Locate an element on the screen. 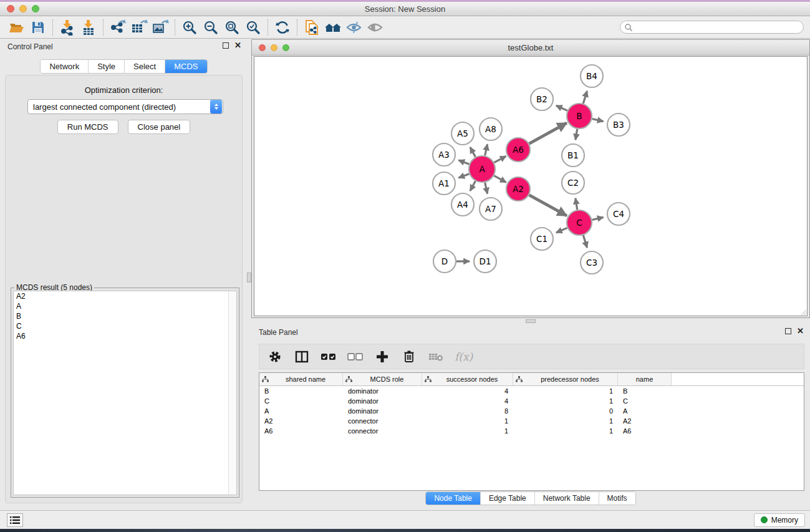 Image resolution: width=810 pixels, height=532 pixels. table-row: Cdominator41C is located at coordinates (531, 401).